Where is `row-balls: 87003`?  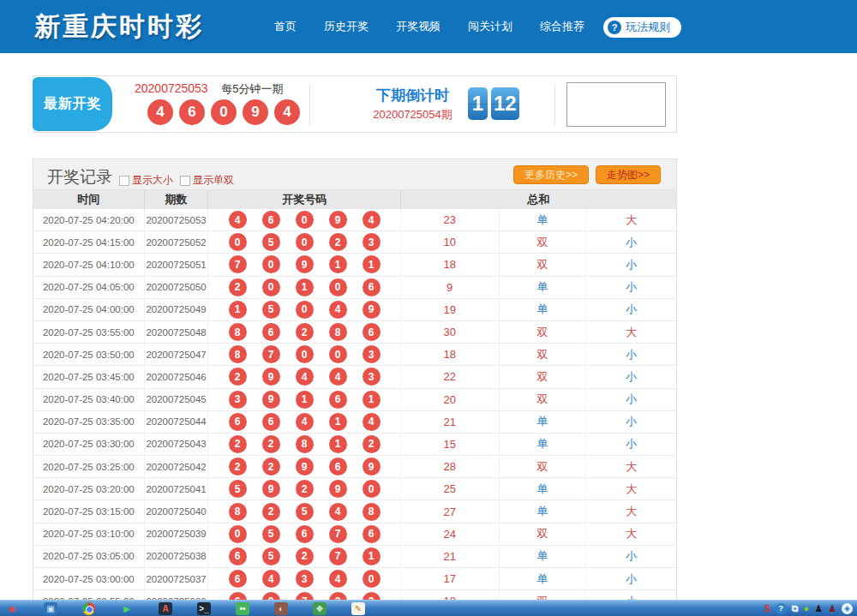 row-balls: 87003 is located at coordinates (304, 355).